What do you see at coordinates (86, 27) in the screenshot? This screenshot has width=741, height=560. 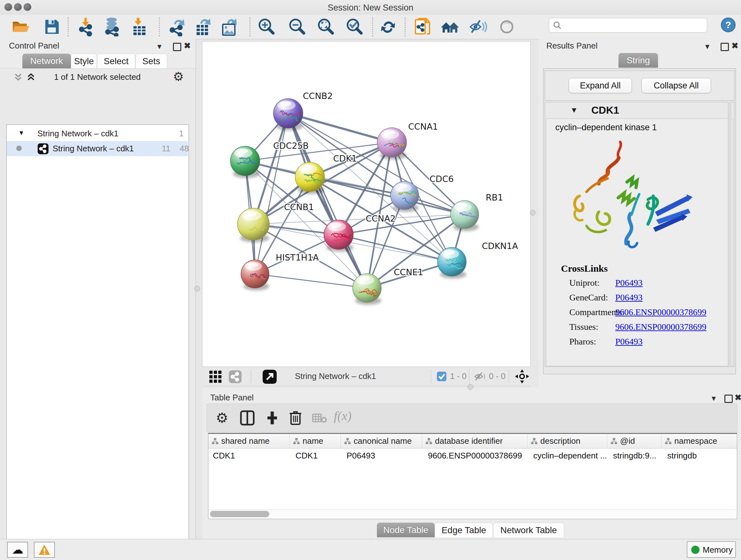 I see `import-network-file-icon` at bounding box center [86, 27].